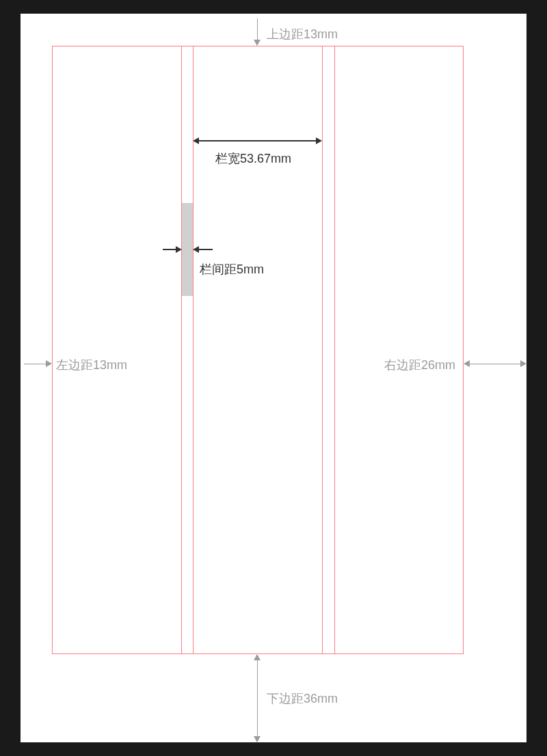 This screenshot has height=756, width=547. Describe the element at coordinates (524, 364) in the screenshot. I see `right-margin-arrow-right` at that location.